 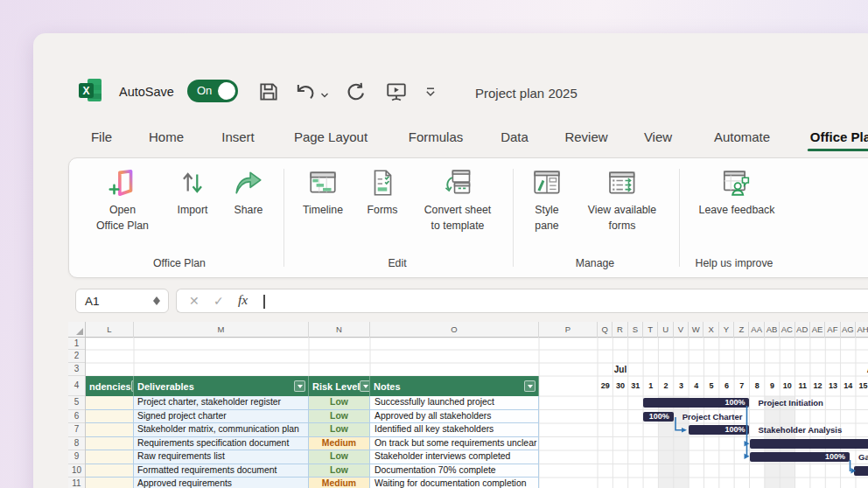 What do you see at coordinates (110, 387) in the screenshot?
I see `table-header-cell-ndencies: ndencies` at bounding box center [110, 387].